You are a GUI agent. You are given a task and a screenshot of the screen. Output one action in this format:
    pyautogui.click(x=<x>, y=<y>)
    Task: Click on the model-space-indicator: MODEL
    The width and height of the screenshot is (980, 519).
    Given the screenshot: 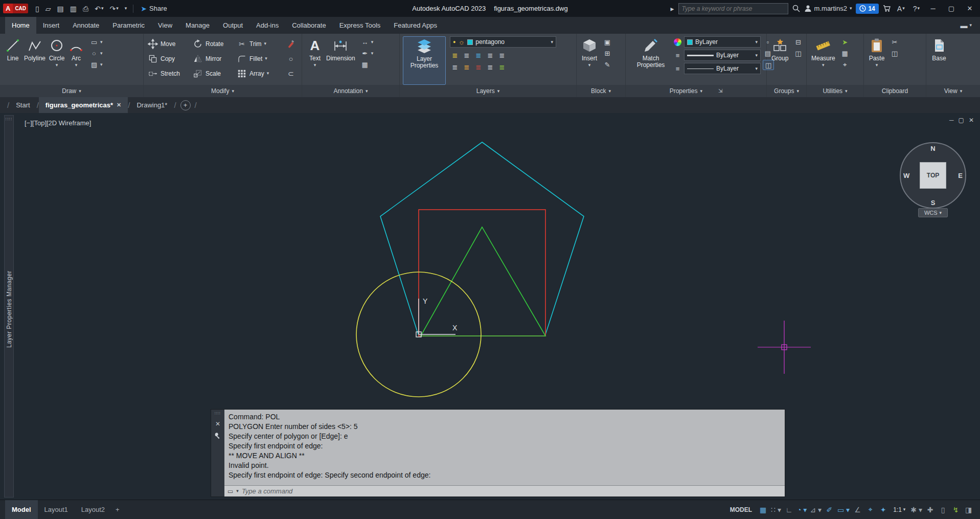 What is the action you would take?
    pyautogui.click(x=741, y=510)
    